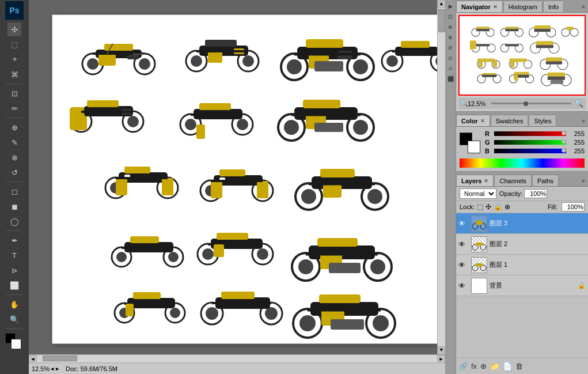 The width and height of the screenshot is (588, 374). Describe the element at coordinates (441, 177) in the screenshot. I see `scroll-track-v` at that location.